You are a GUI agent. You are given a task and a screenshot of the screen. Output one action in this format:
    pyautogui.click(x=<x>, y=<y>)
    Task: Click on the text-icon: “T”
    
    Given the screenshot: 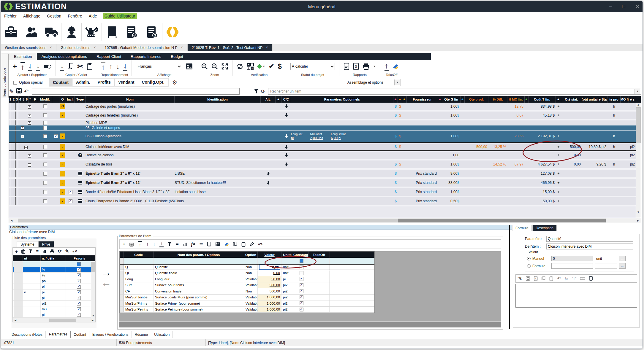 What is the action you would take?
    pyautogui.click(x=574, y=279)
    